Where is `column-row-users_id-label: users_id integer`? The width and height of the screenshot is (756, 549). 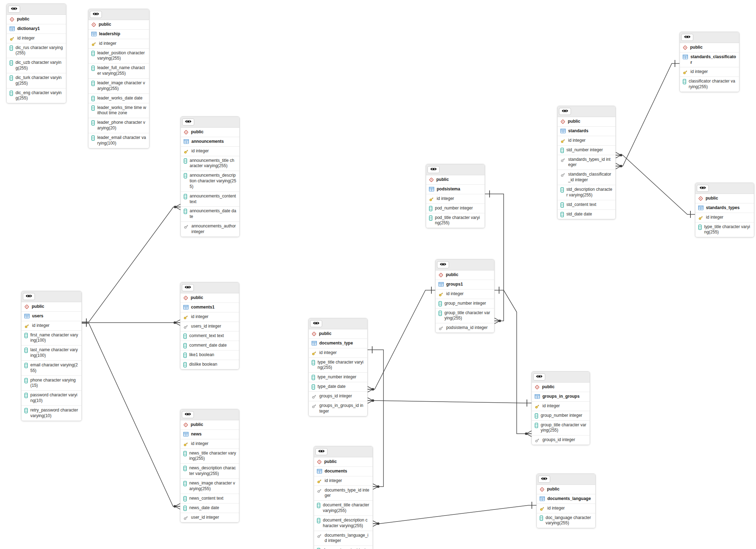
column-row-users_id-label: users_id integer is located at coordinates (206, 327).